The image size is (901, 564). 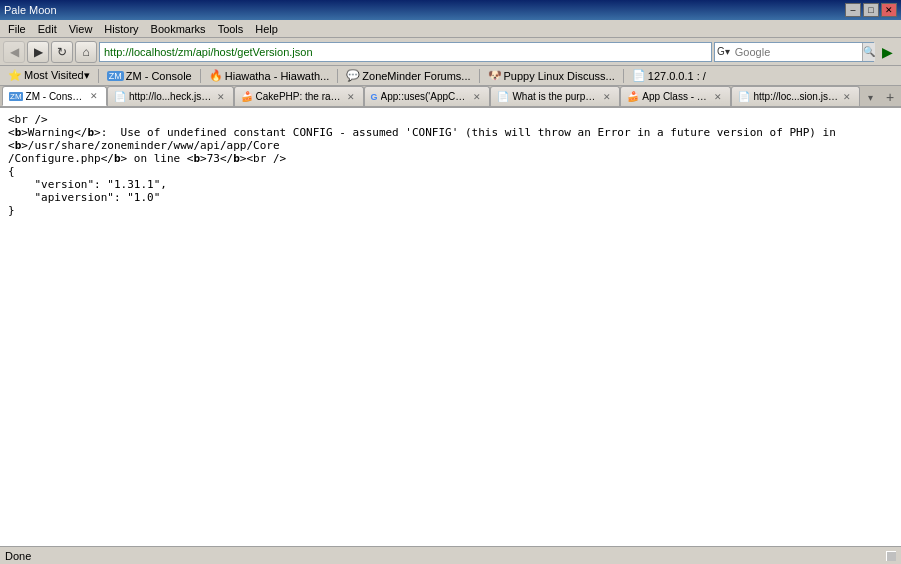 What do you see at coordinates (170, 96) in the screenshot?
I see `tab-check-json: 📄 http://lo...heck.json ✕` at bounding box center [170, 96].